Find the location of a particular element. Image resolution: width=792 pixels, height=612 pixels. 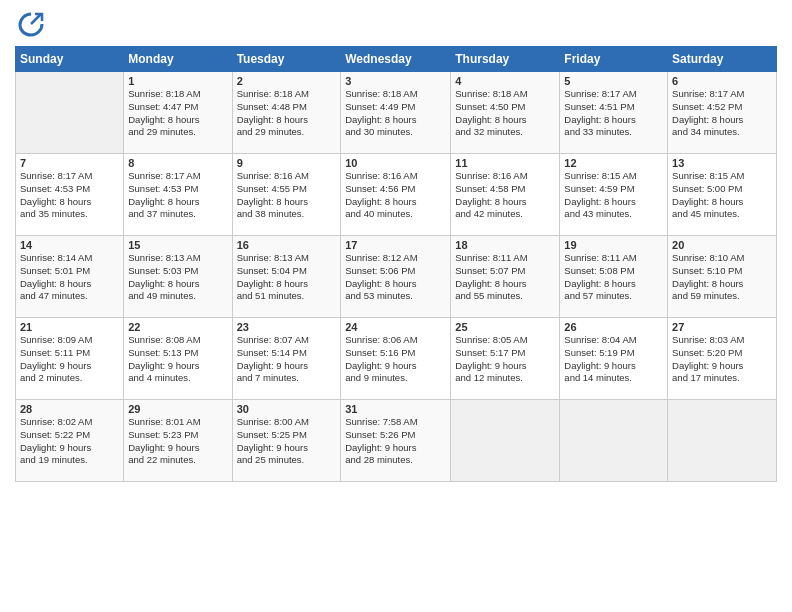

day-info: Sunrise: 8:17 AM Sunset: 4:51 PM Dayligh… is located at coordinates (614, 114).